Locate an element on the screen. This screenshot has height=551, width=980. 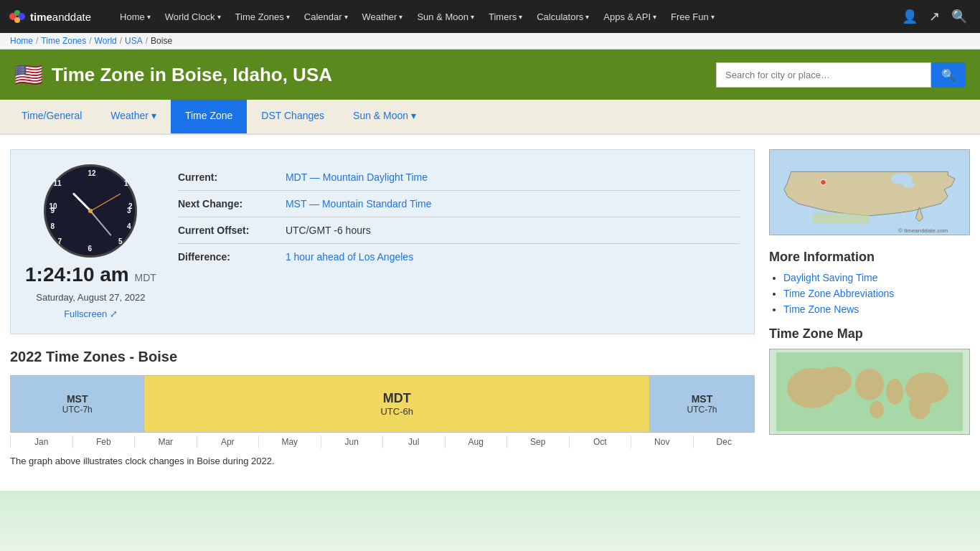
analog-clock: 12 1 2 3 4 5 6 7 8 9 10 11 is located at coordinates (90, 211).